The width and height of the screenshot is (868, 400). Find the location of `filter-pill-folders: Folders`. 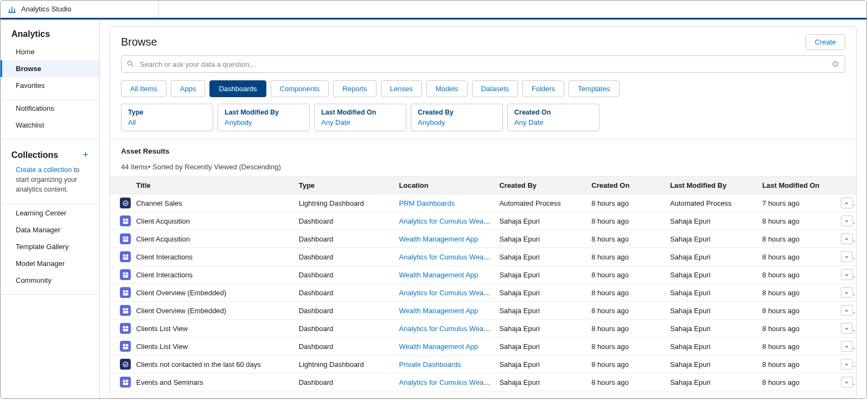

filter-pill-folders: Folders is located at coordinates (544, 89).